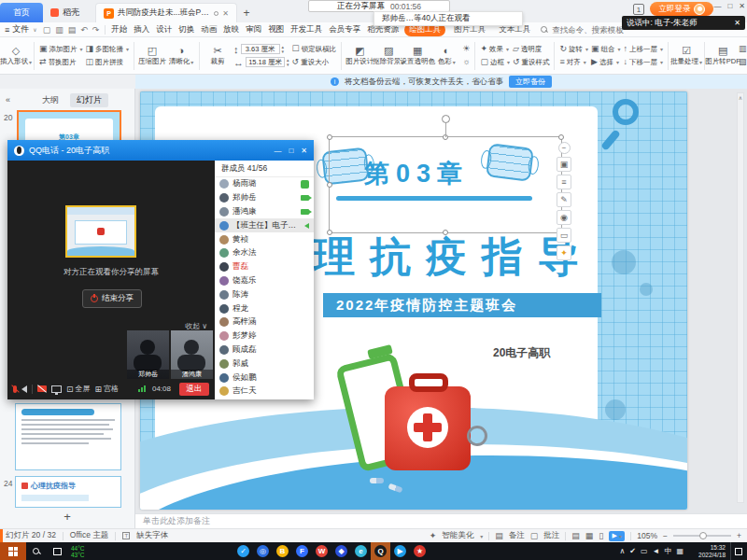  Describe the element at coordinates (573, 49) in the screenshot. I see `rotate-button: ↻旋转▾` at that location.